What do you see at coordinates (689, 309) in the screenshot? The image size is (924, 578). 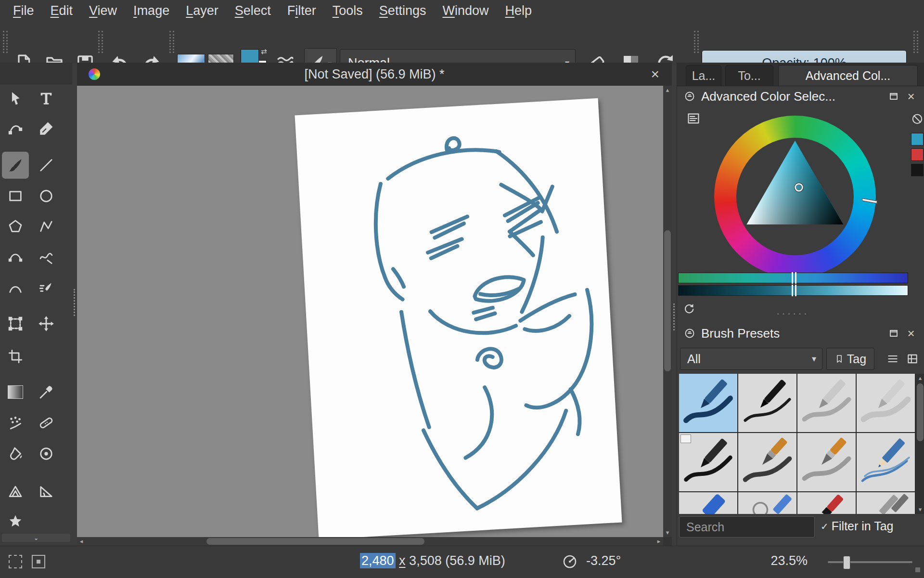 I see `refresh-shades-icon` at bounding box center [689, 309].